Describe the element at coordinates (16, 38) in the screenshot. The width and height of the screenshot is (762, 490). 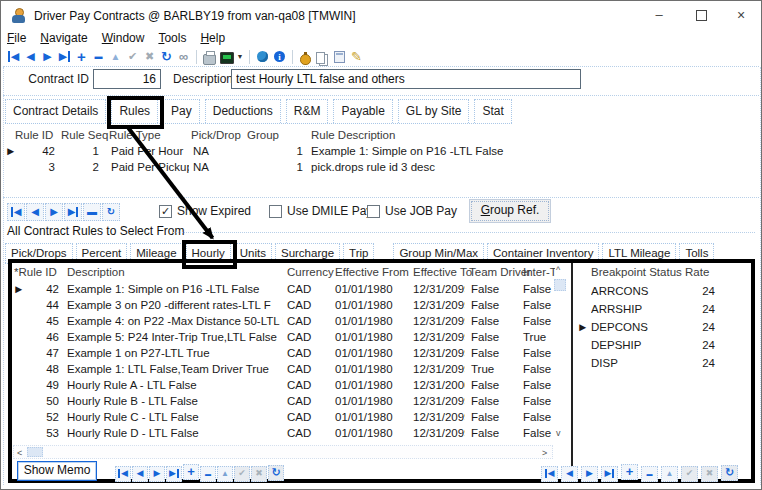
I see `menu-item-file: File` at that location.